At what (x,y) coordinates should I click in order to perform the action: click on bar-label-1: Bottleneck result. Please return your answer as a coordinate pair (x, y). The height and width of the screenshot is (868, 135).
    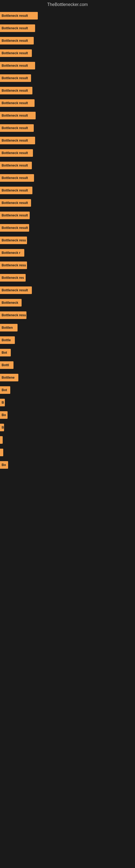
    Looking at the image, I should click on (15, 28).